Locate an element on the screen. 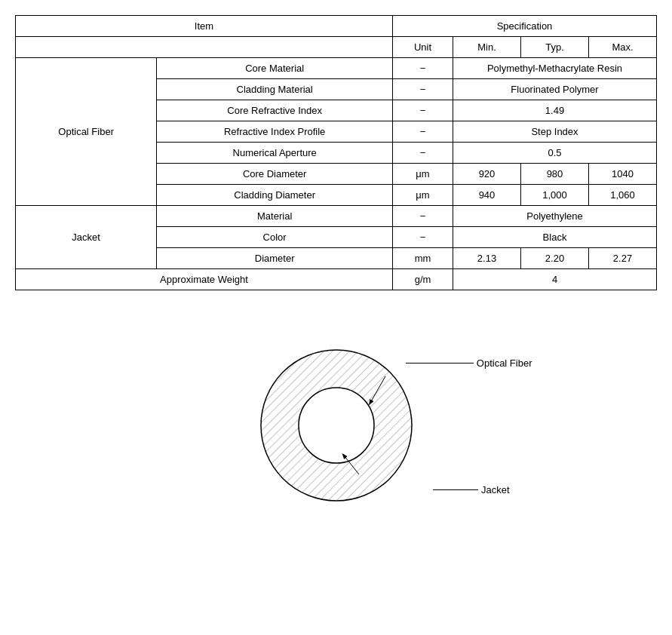 This screenshot has height=635, width=672. section-label: Approximate Weight is located at coordinates (204, 280).